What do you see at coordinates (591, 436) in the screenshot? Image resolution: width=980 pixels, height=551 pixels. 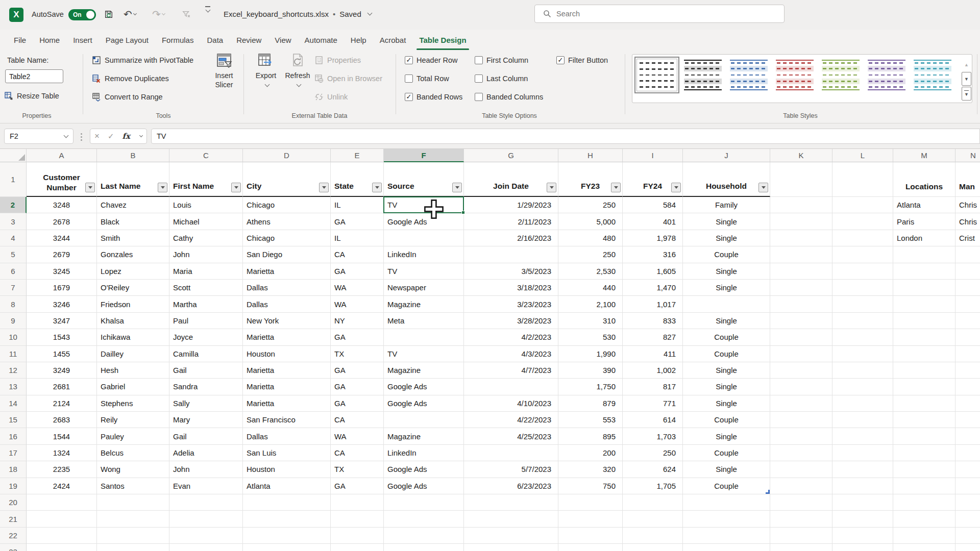 I see `cell-H16: 895` at bounding box center [591, 436].